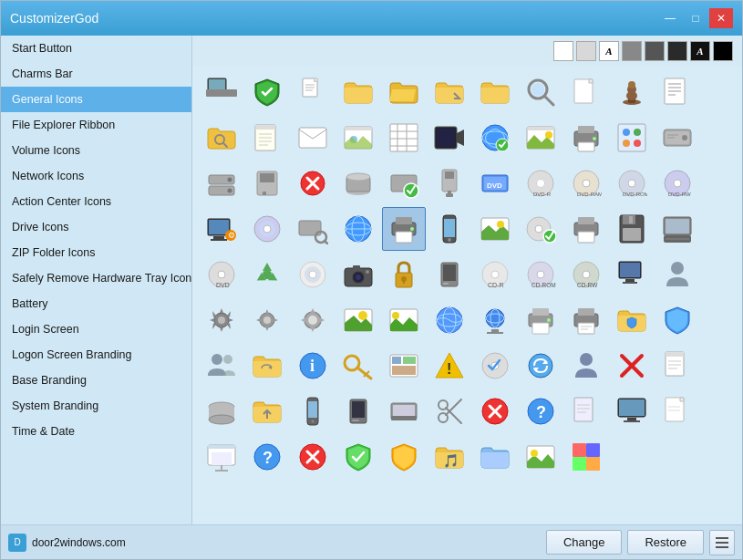  What do you see at coordinates (655, 51) in the screenshot?
I see `swatch-dark-gray` at bounding box center [655, 51].